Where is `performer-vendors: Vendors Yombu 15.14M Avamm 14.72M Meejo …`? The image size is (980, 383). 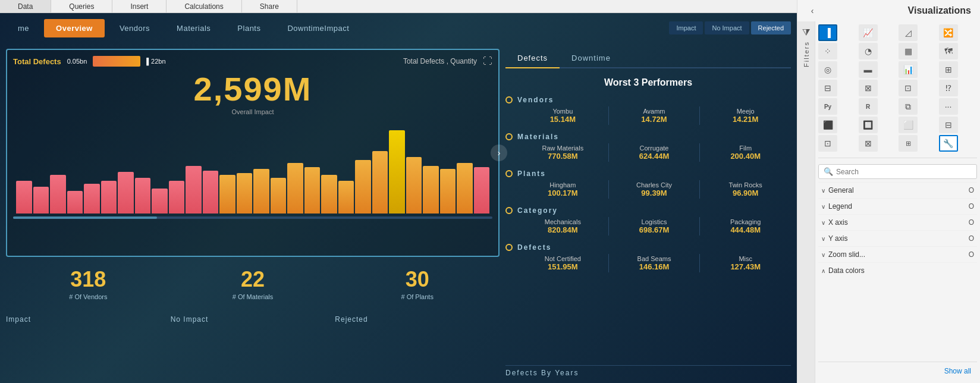 performer-vendors: Vendors Yombu 15.14M Avamm 14.72M Meejo … is located at coordinates (648, 111).